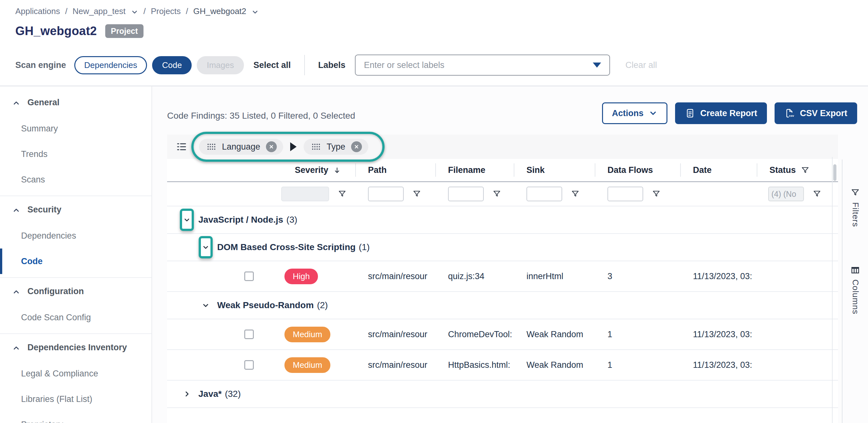 The image size is (868, 423). Describe the element at coordinates (233, 394) in the screenshot. I see `group-count: (32)` at that location.